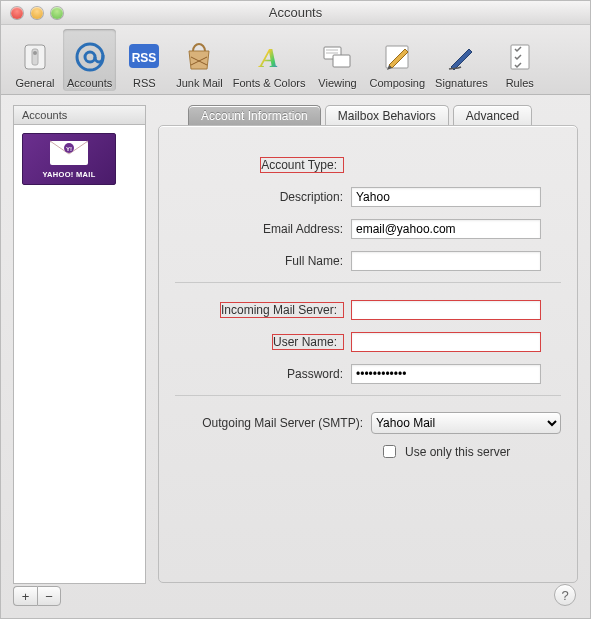 This screenshot has height=619, width=591. Describe the element at coordinates (144, 83) in the screenshot. I see `toolbar-label: RSS` at that location.